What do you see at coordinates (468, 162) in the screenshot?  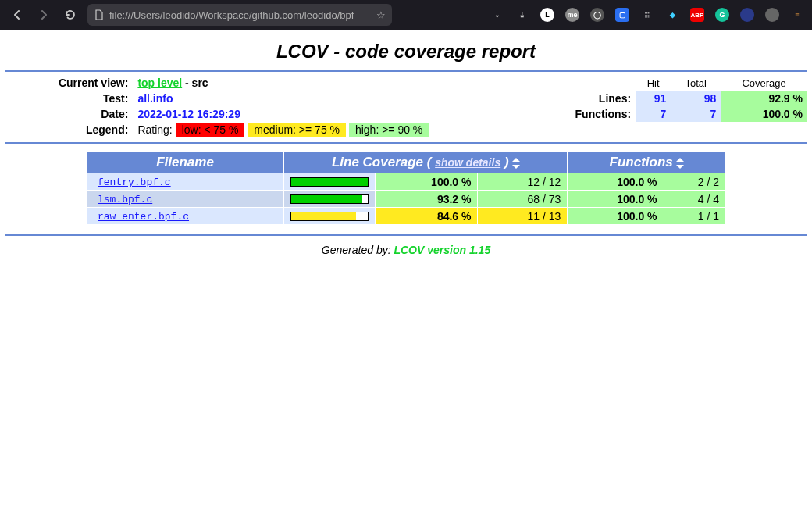 I see `show-details-link: show details` at bounding box center [468, 162].